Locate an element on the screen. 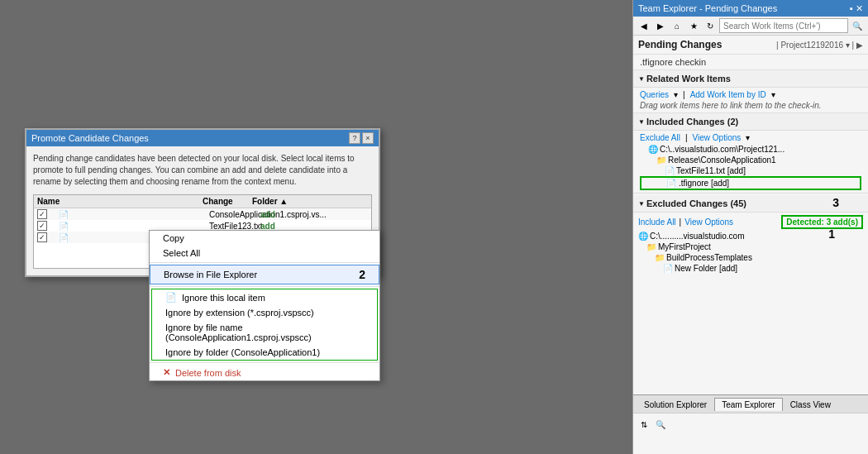 The width and height of the screenshot is (868, 454). included-changes-label: Included Changes (2) is located at coordinates (693, 122).